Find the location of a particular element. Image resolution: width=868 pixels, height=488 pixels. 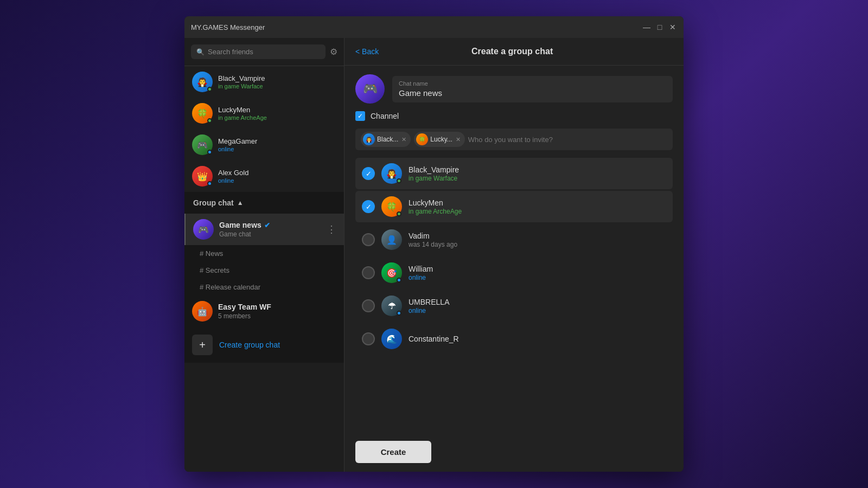

channel-label: Channel is located at coordinates (385, 116).